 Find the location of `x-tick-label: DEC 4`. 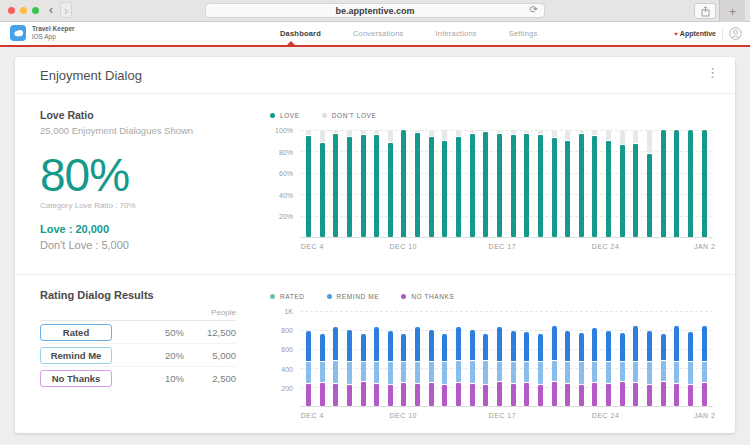

x-tick-label: DEC 4 is located at coordinates (312, 416).